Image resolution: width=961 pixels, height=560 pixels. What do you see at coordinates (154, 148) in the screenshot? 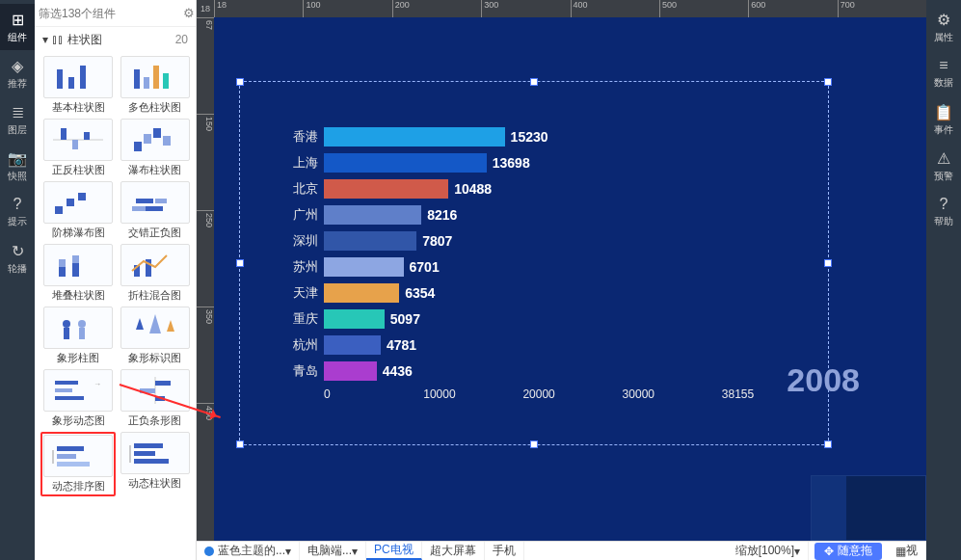
I see `component-瀑布柱状图: 瀑布柱状图` at bounding box center [154, 148].